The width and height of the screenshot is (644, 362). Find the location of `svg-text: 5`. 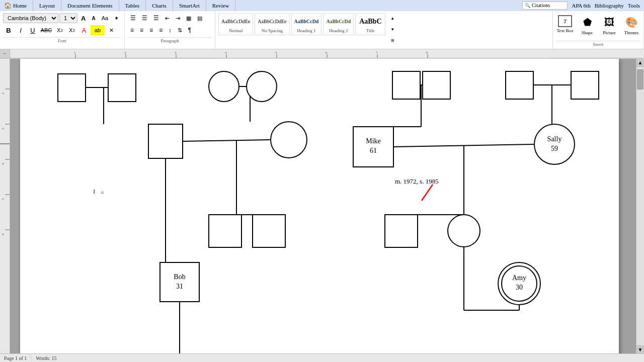

svg-text: 5 is located at coordinates (276, 53).